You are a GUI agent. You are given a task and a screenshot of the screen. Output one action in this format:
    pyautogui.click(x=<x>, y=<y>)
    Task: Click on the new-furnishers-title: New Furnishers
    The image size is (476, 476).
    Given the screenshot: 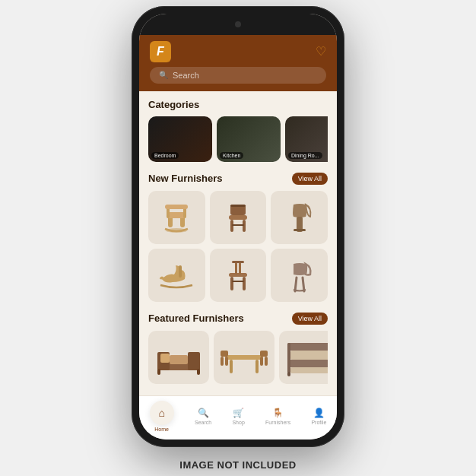 What is the action you would take?
    pyautogui.click(x=186, y=178)
    